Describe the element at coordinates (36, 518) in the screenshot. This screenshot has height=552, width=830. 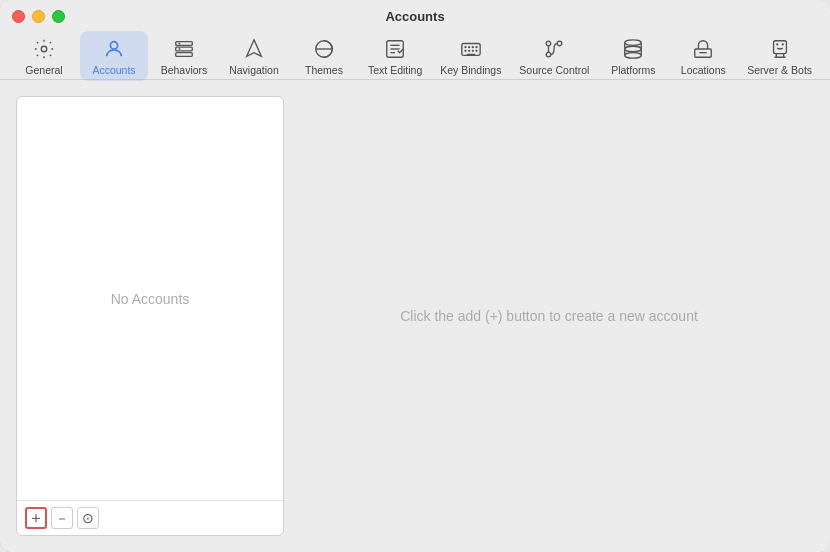
I see `add-account-button: ＋` at that location.